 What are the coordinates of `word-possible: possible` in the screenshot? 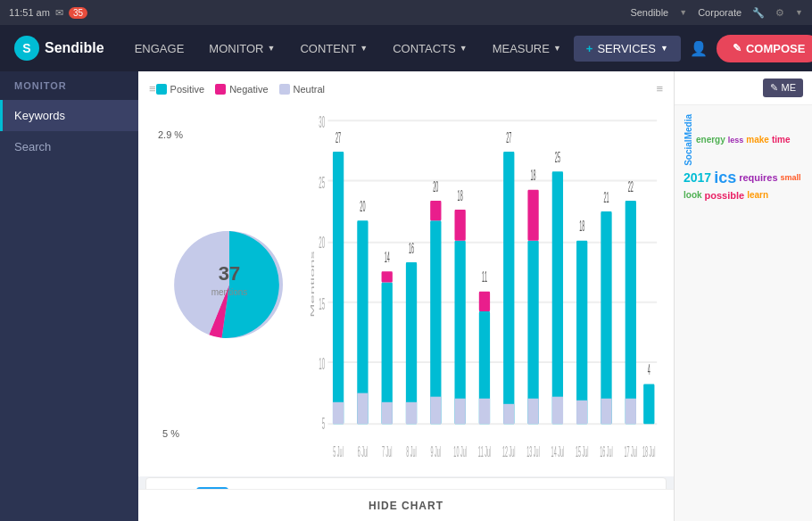 It's located at (725, 195).